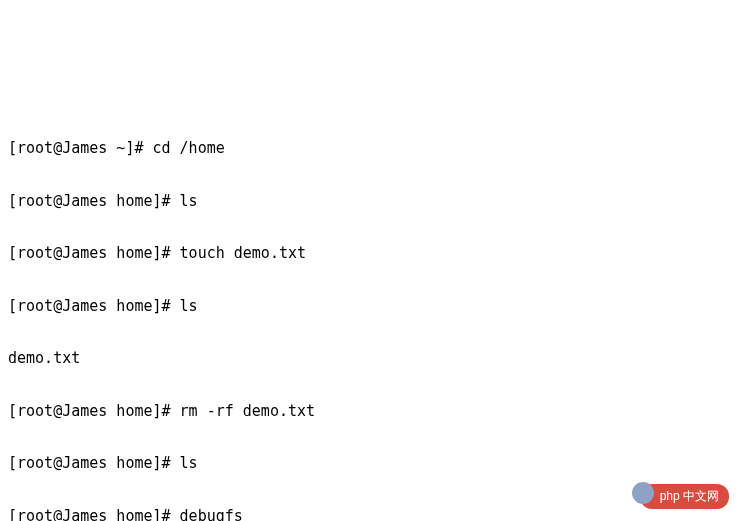 This screenshot has width=739, height=521. Describe the element at coordinates (370, 253) in the screenshot. I see `line-3: [root@James home]# touch demo.txt` at that location.